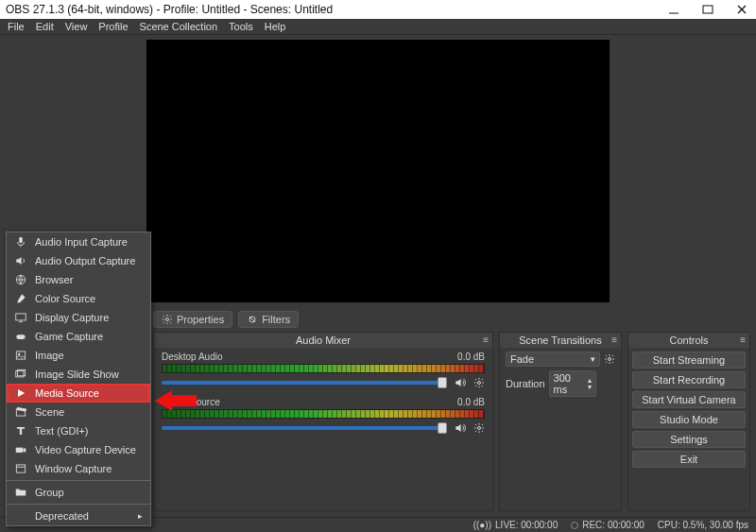  What do you see at coordinates (471, 403) in the screenshot?
I see `track-db: 0.0 dB` at bounding box center [471, 403].